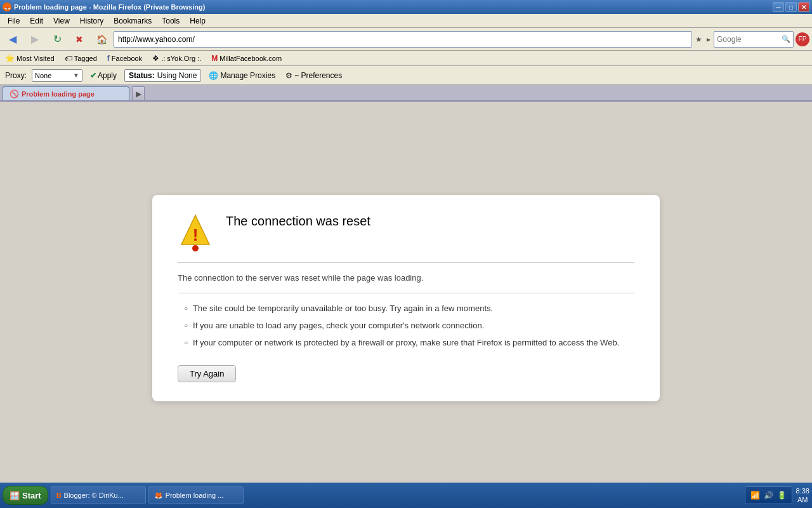  What do you see at coordinates (102, 39) in the screenshot?
I see `home-button: 🏠` at bounding box center [102, 39].